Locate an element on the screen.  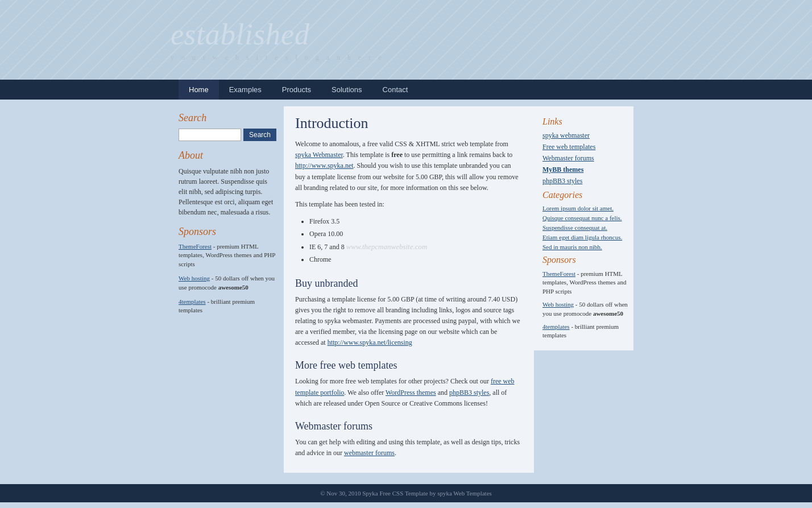
navbar: Home Examples Products Solutions Contact is located at coordinates (406, 90).